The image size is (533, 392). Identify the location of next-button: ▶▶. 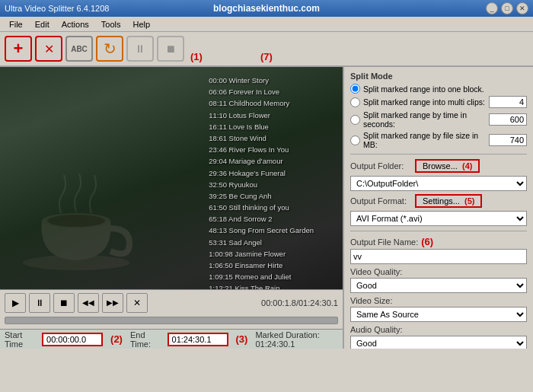
(113, 303).